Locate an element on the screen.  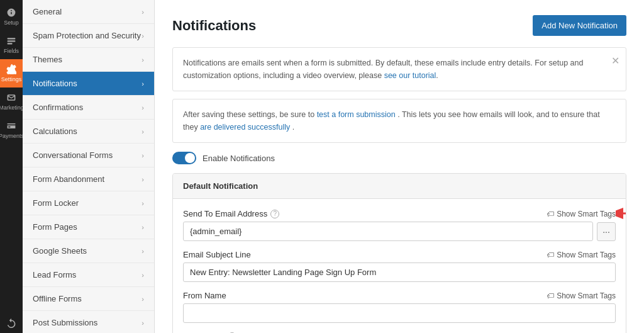
nav-item-form-locker: Form Locker › is located at coordinates (88, 203).